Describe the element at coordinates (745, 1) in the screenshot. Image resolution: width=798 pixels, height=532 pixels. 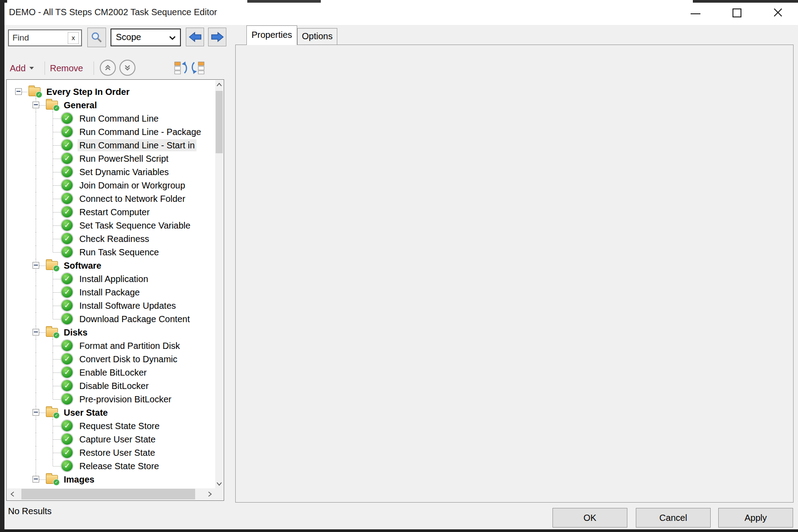
I see `desktop-edge-top` at that location.